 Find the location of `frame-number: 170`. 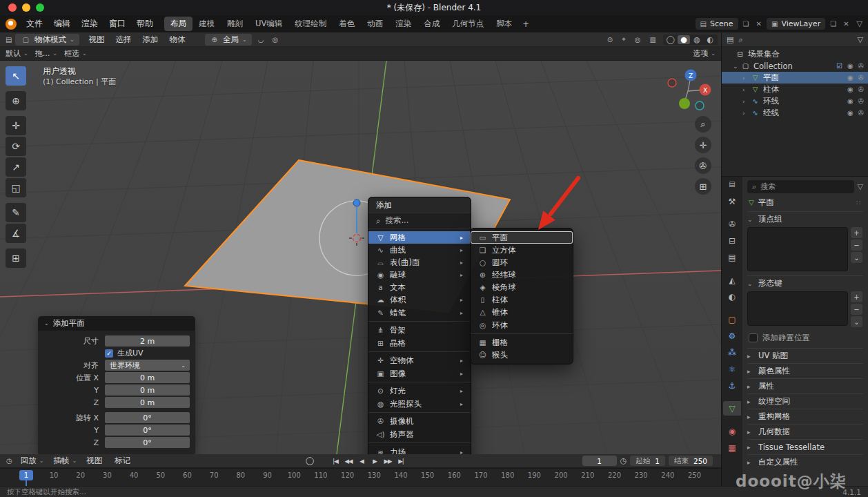

frame-number: 170 is located at coordinates (482, 475).